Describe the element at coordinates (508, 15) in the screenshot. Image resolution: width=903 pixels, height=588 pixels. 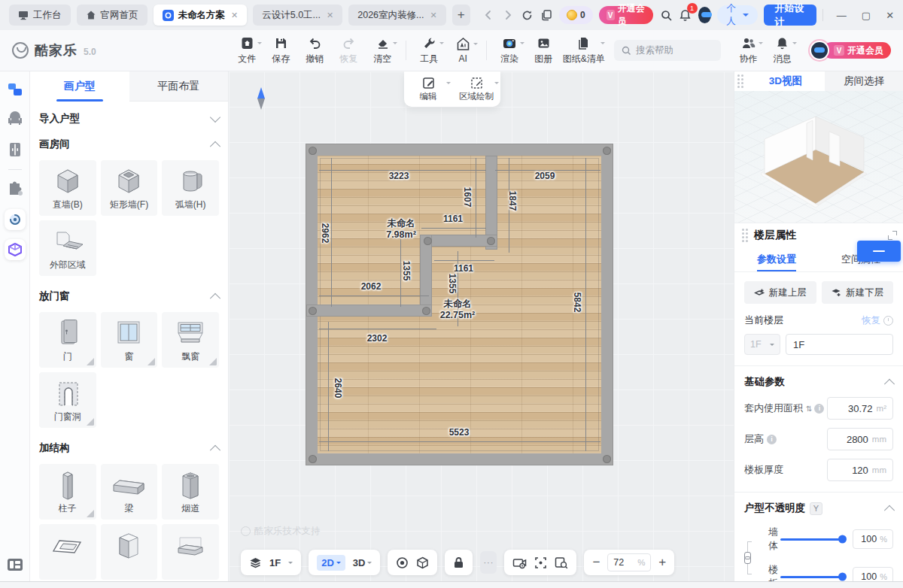
I see `forward-icon` at that location.